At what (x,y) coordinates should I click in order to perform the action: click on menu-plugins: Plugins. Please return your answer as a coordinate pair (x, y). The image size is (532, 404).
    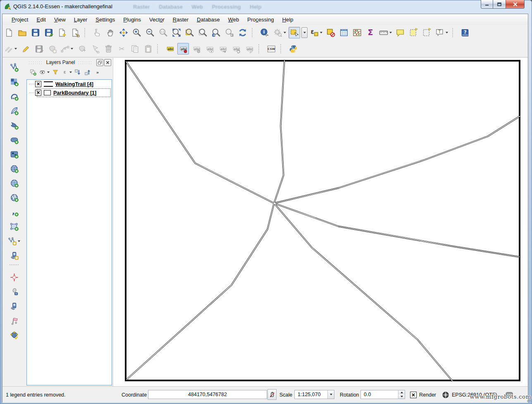
    Looking at the image, I should click on (132, 20).